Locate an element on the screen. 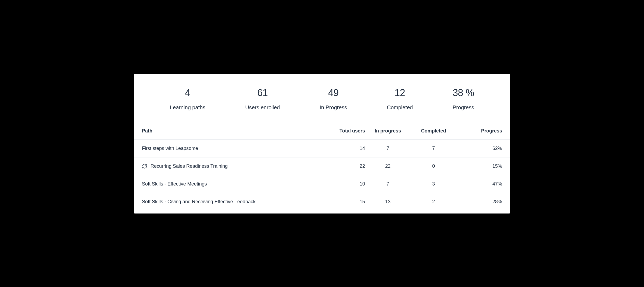  path-name: Soft Skills - Giving and Receiving Effec… is located at coordinates (199, 202).